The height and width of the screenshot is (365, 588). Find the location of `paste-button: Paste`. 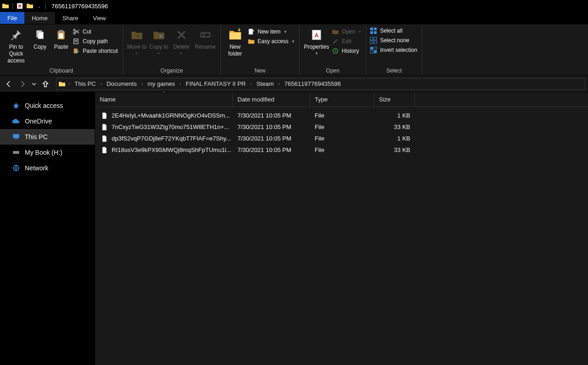

paste-button: Paste is located at coordinates (61, 39).